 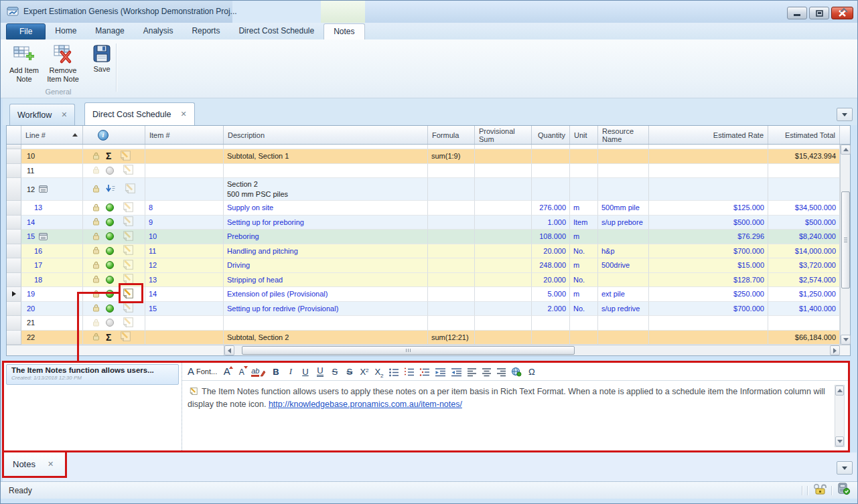 I want to click on cell-info: Σ, so click(x=114, y=338).